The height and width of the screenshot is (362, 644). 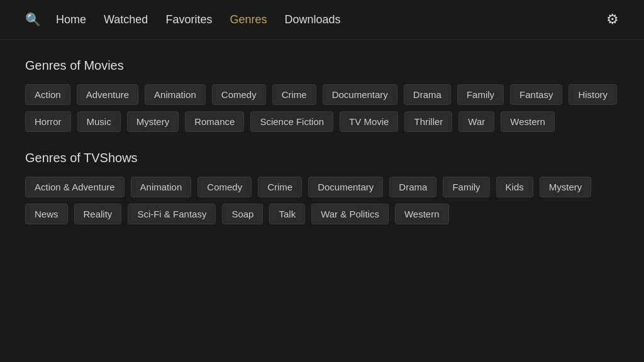 What do you see at coordinates (350, 214) in the screenshot?
I see `genre-tag-war-and-politics: War & Politics` at bounding box center [350, 214].